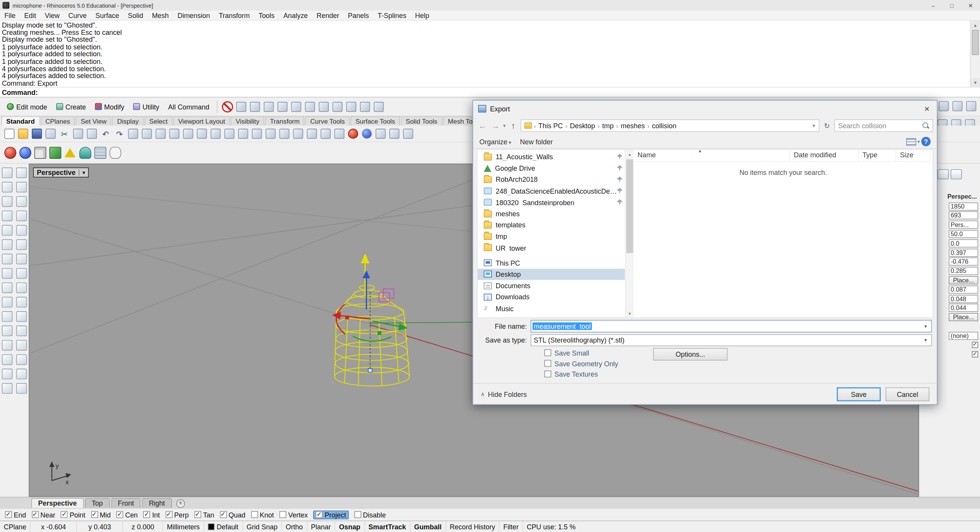 Image resolution: width=980 pixels, height=532 pixels. What do you see at coordinates (51, 134) in the screenshot?
I see `print-icon` at bounding box center [51, 134].